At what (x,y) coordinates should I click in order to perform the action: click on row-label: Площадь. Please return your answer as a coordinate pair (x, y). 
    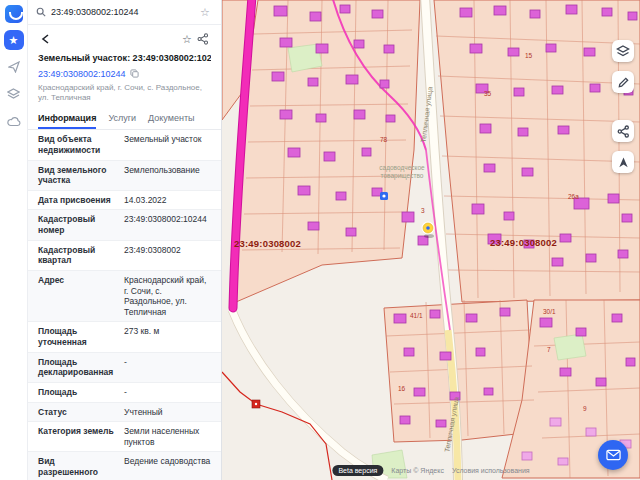
    Looking at the image, I should click on (77, 392).